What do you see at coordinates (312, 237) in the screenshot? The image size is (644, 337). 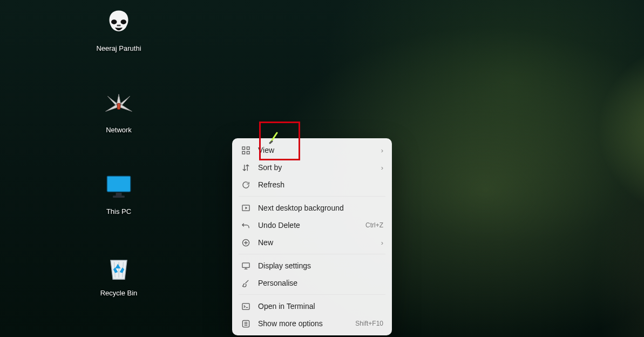 I see `desktop-context-menu: View › Sort by › Refresh` at bounding box center [312, 237].